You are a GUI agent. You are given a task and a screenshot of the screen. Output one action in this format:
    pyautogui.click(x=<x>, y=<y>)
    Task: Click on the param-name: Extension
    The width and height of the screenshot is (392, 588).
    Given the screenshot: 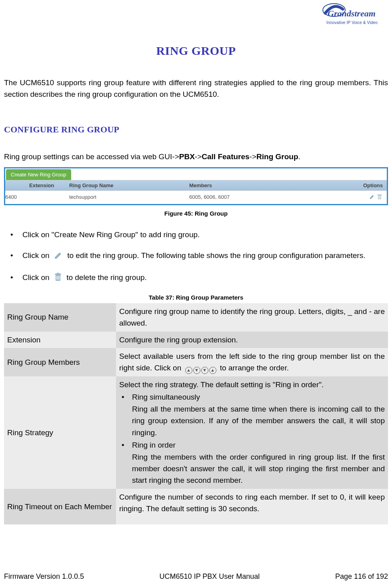 What is the action you would take?
    pyautogui.click(x=60, y=340)
    